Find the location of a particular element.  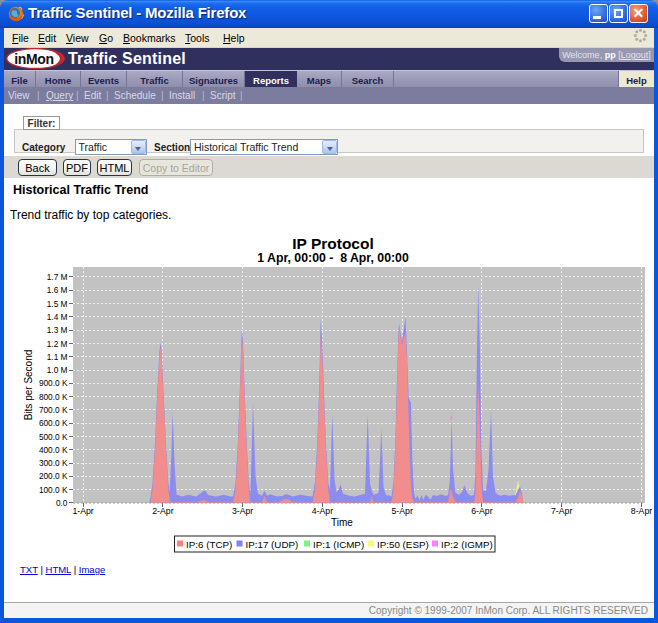

svg-text: 8-Apr is located at coordinates (642, 511).